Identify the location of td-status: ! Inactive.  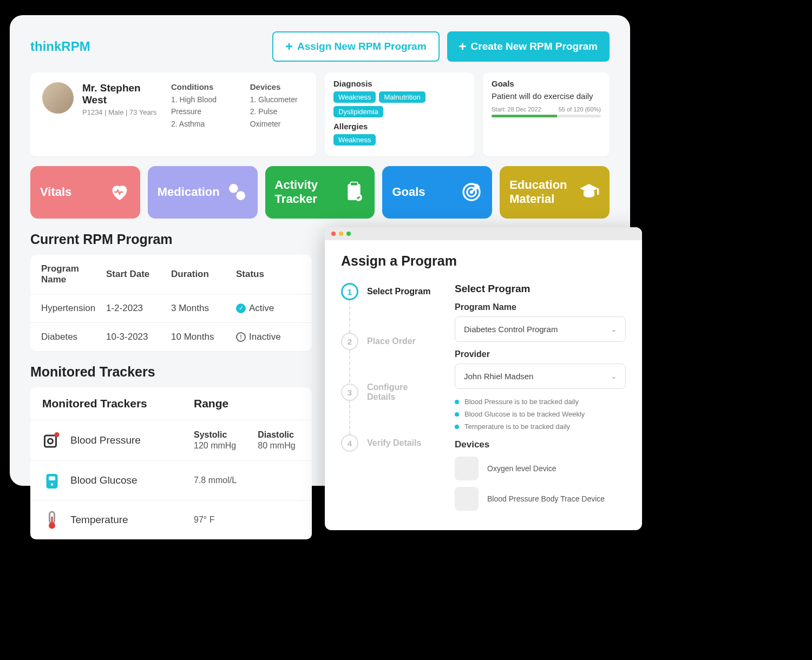
(269, 337).